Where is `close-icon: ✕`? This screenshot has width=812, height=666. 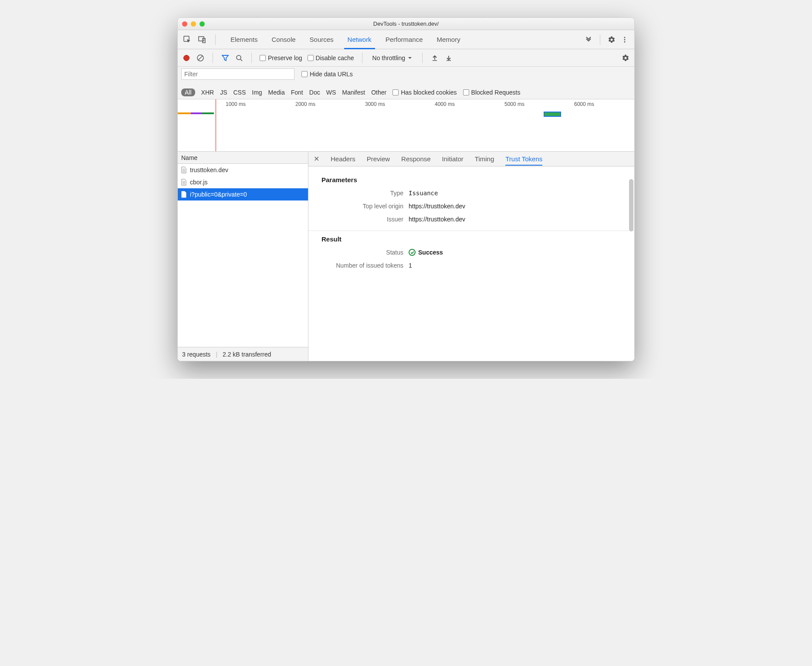 close-icon: ✕ is located at coordinates (316, 159).